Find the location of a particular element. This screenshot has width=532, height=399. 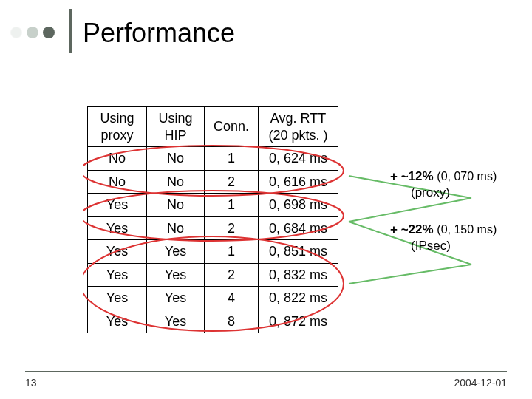

cell-rtt: 0, 684 ms is located at coordinates (299, 228).